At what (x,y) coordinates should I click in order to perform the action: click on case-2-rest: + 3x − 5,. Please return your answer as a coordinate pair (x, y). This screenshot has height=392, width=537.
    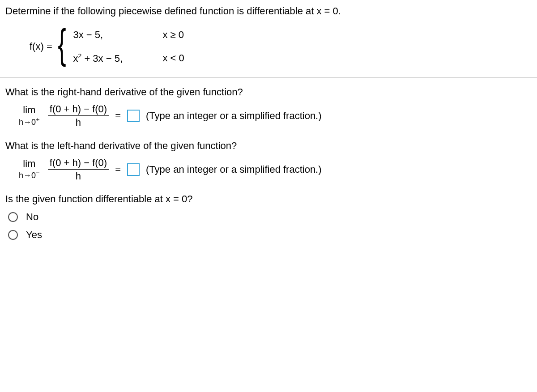
    Looking at the image, I should click on (102, 58).